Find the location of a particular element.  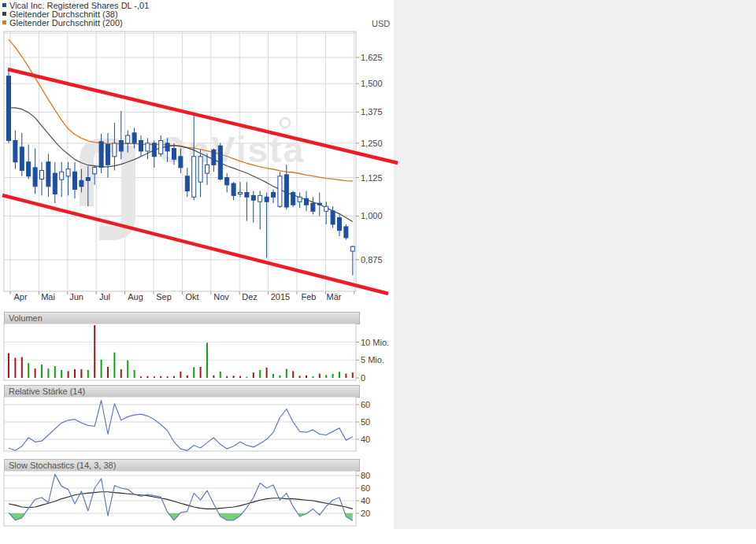

volume-tick-label: 0 is located at coordinates (363, 378).